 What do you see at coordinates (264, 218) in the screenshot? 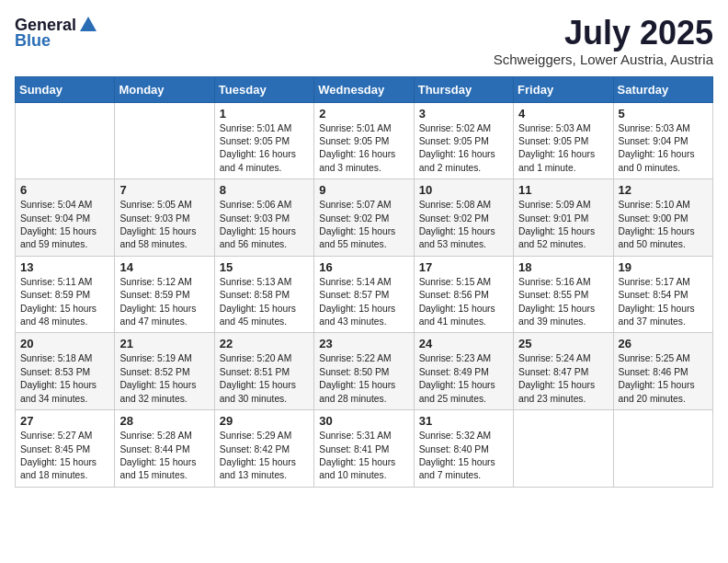
I see `table-row: 8Sunrise: 5:06 AMSunset: 9:03 PMDaylight…` at bounding box center [264, 218].